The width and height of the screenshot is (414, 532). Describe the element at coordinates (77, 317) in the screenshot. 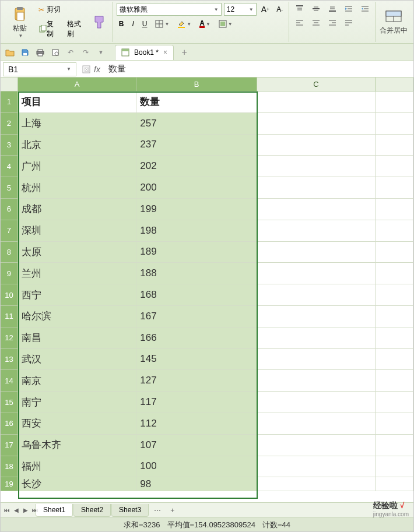

I see `cell: 哈尔滨` at that location.